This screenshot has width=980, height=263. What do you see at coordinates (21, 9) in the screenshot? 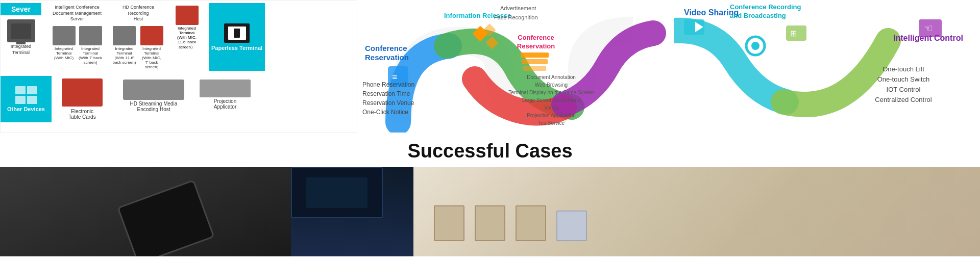
I see `sever-badge: Sever` at bounding box center [21, 9].